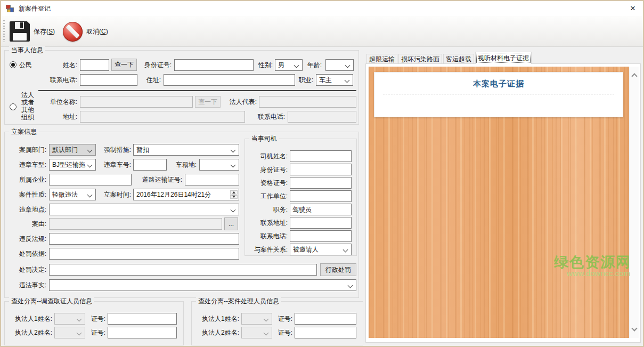  What do you see at coordinates (239, 302) in the screenshot?
I see `handlers-group-title: 查处分离--案件处理人员信息` at bounding box center [239, 302].